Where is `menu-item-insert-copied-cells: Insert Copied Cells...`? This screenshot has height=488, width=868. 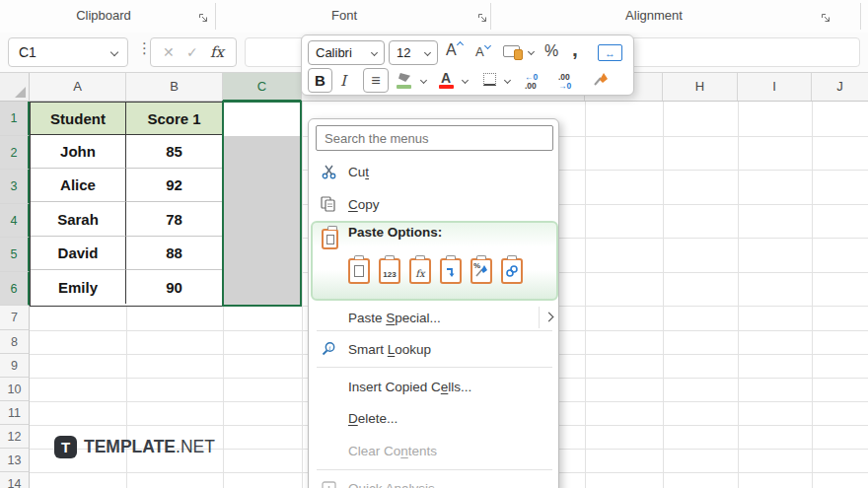
menu-item-insert-copied-cells: Insert Copied Cells... is located at coordinates (434, 386).